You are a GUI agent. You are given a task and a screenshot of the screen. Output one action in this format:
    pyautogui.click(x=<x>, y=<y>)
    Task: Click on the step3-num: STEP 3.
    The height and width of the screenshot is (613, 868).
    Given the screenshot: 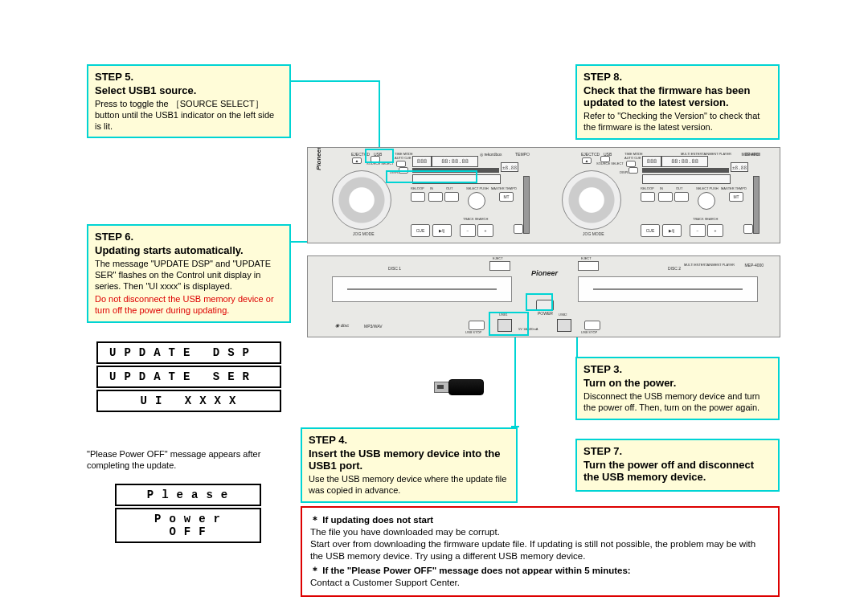 What is the action you would take?
    pyautogui.click(x=678, y=370)
    